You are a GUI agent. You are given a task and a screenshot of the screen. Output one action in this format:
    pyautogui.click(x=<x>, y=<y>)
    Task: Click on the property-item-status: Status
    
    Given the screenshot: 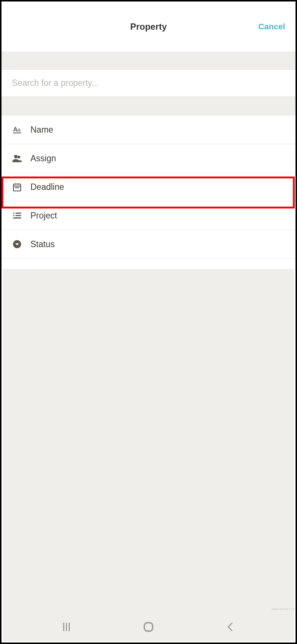 What is the action you would take?
    pyautogui.click(x=148, y=245)
    